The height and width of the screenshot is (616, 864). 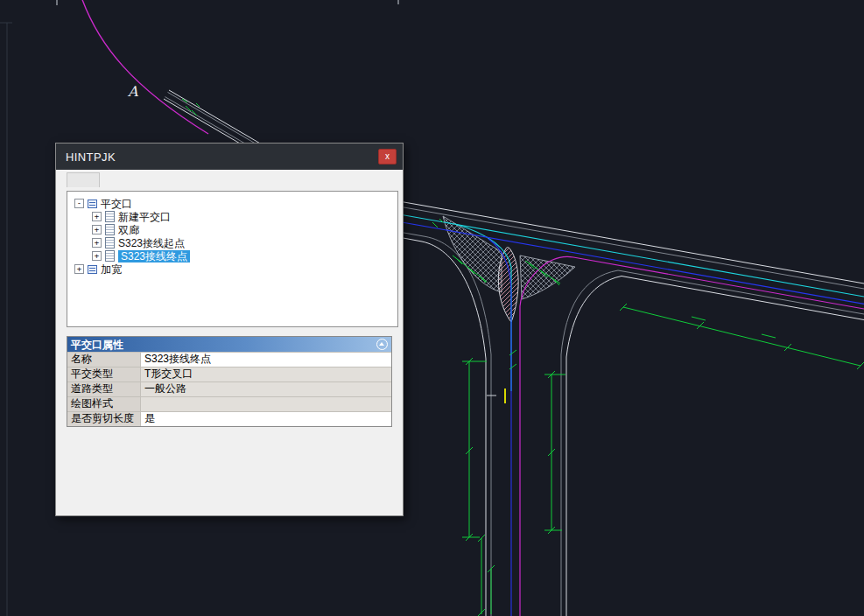 What do you see at coordinates (228, 3) in the screenshot?
I see `top-edge-ticks` at bounding box center [228, 3].